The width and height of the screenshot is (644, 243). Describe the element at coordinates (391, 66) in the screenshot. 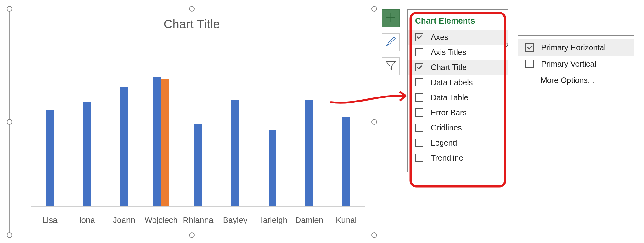

I see `funnel-icon` at that location.